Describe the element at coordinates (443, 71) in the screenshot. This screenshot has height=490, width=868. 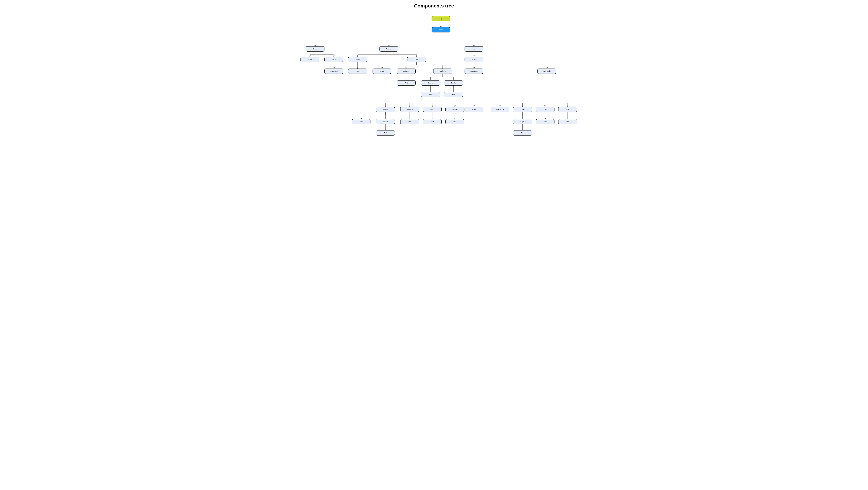
I see `node-badge-l: Badge L` at that location.